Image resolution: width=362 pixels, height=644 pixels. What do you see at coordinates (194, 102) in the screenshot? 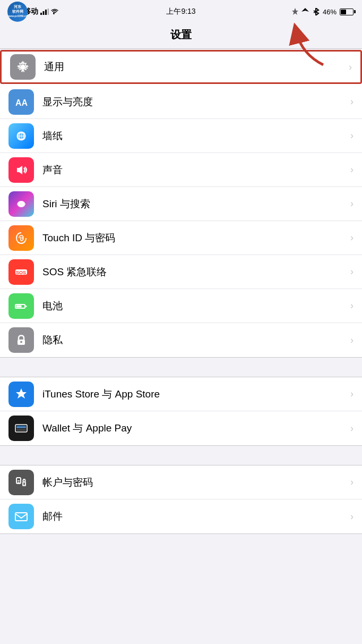
I see `display-label: 显示与亮度` at bounding box center [194, 102].